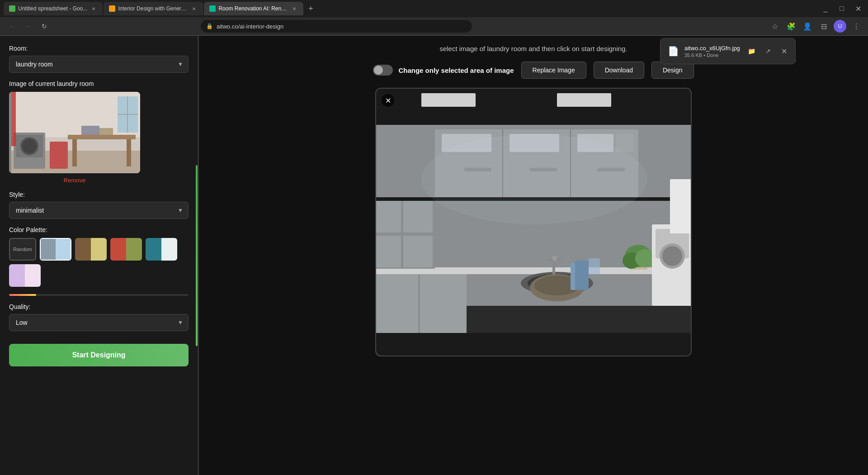  Describe the element at coordinates (33, 276) in the screenshot. I see `swatch-5-right` at that location.